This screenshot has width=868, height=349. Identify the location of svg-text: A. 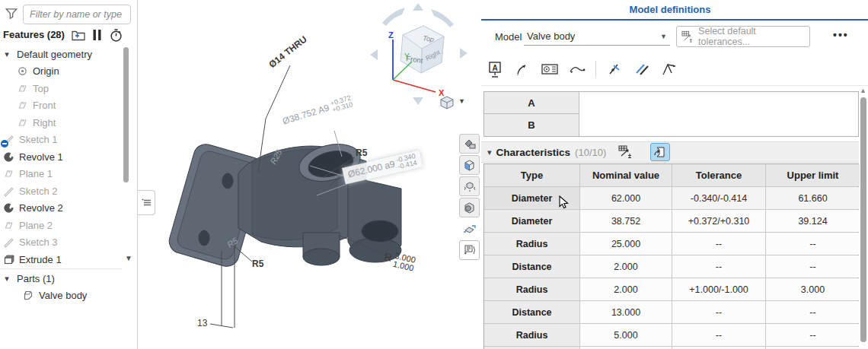
(495, 68).